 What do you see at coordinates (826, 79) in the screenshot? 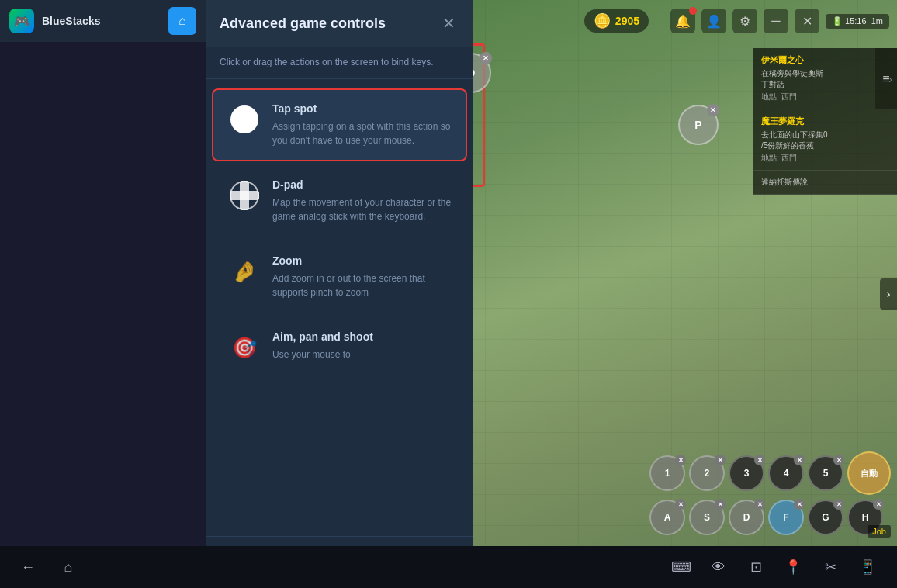
I see `quest-text-1: 在橘旁與學徒奧斯丁對話` at bounding box center [826, 79].